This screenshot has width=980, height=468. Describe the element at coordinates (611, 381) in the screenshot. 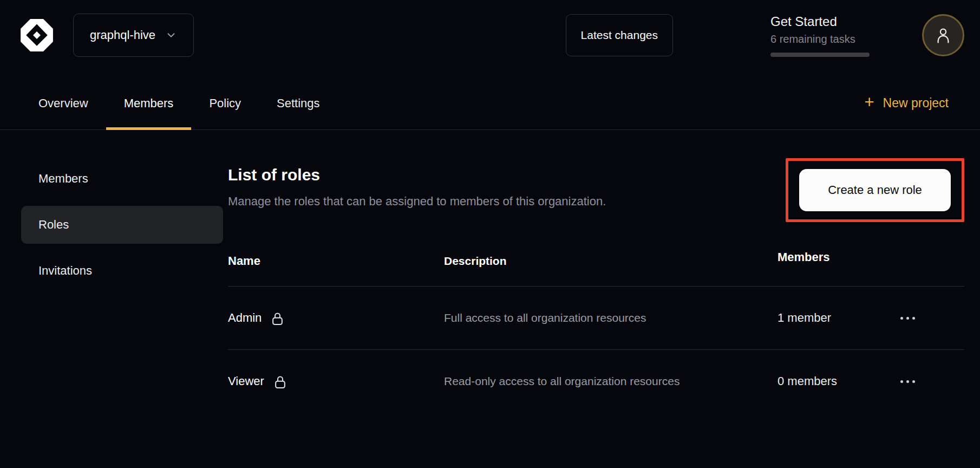

I see `role-description-cell: Read-only access to all organization res…` at that location.